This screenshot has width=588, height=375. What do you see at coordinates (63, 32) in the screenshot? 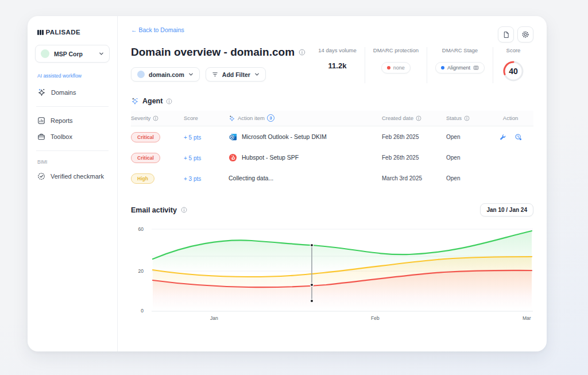
I see `app-logo-text: PALISADE` at bounding box center [63, 32].